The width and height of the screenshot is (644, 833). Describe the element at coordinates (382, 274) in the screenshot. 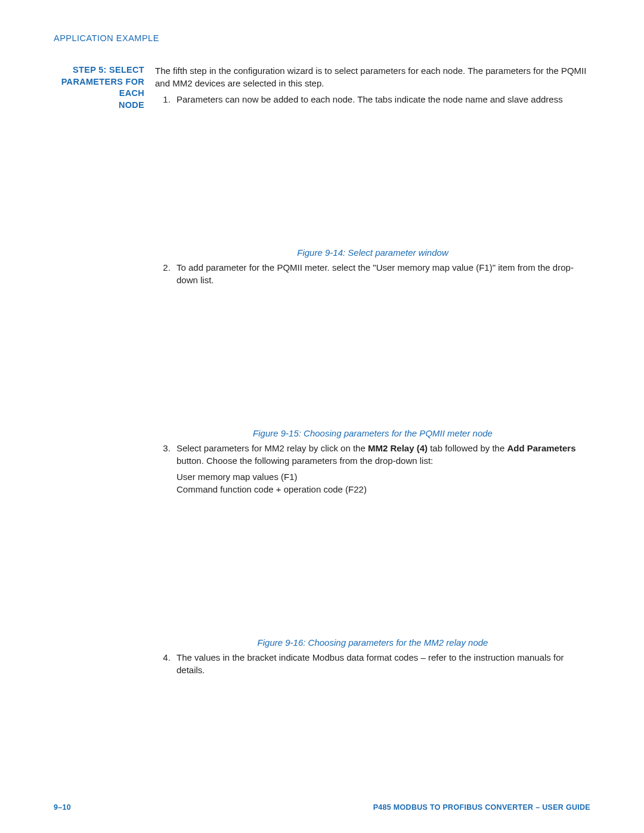

I see `step-2: To add parameter for the PQMII meter. se…` at that location.